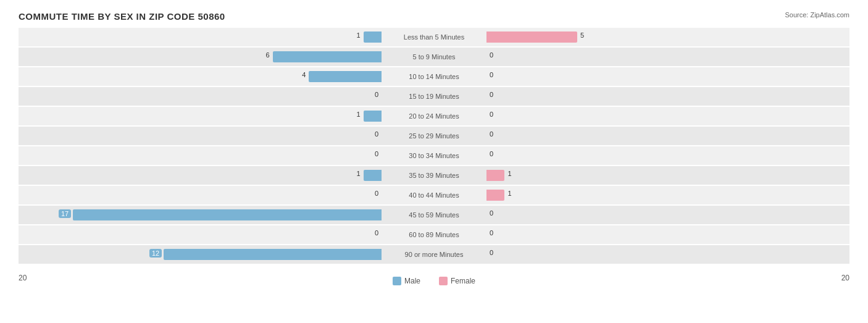  Describe the element at coordinates (582, 35) in the screenshot. I see `female-value: 5` at that location.